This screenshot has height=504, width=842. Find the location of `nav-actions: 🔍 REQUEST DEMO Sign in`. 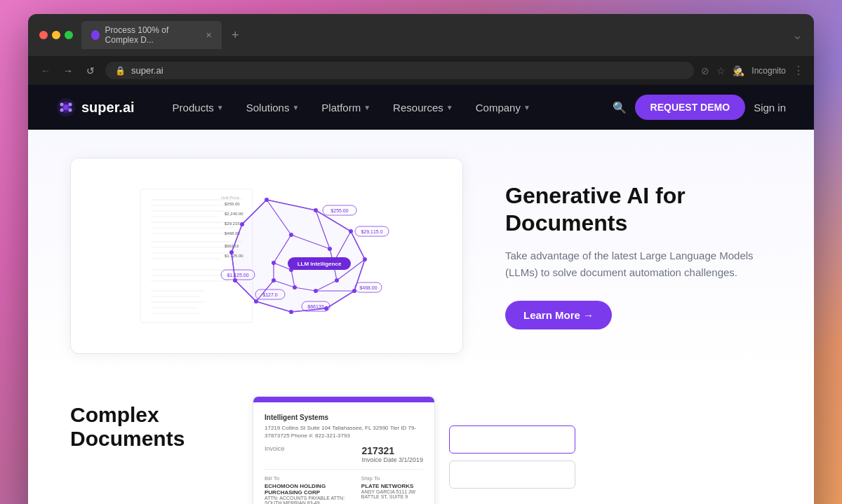

nav-actions: 🔍 REQUEST DEMO Sign in is located at coordinates (699, 107).